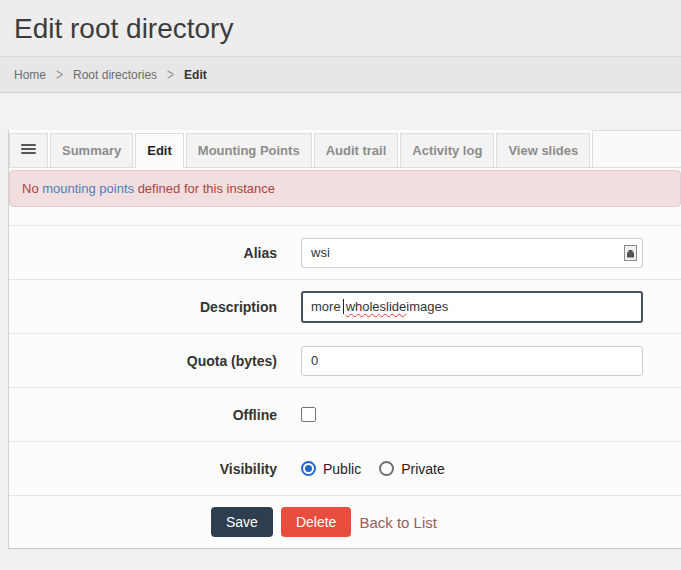  Describe the element at coordinates (344, 306) in the screenshot. I see `text-caret` at that location.